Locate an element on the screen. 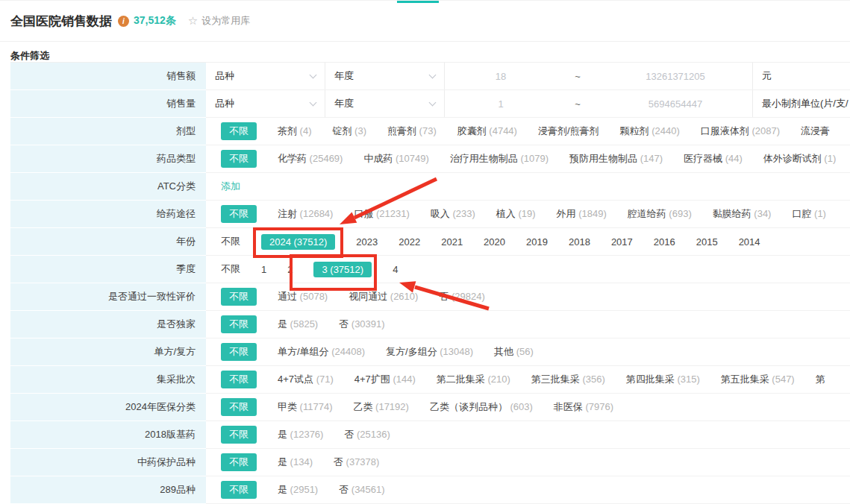 Image resolution: width=850 pixels, height=504 pixels. range-max-input: 5694654447 is located at coordinates (675, 104).